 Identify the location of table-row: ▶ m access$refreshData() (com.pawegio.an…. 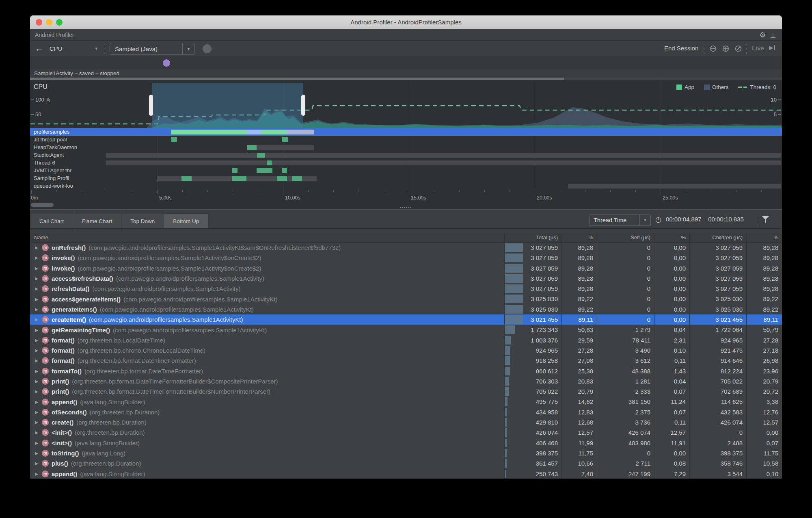
(406, 279).